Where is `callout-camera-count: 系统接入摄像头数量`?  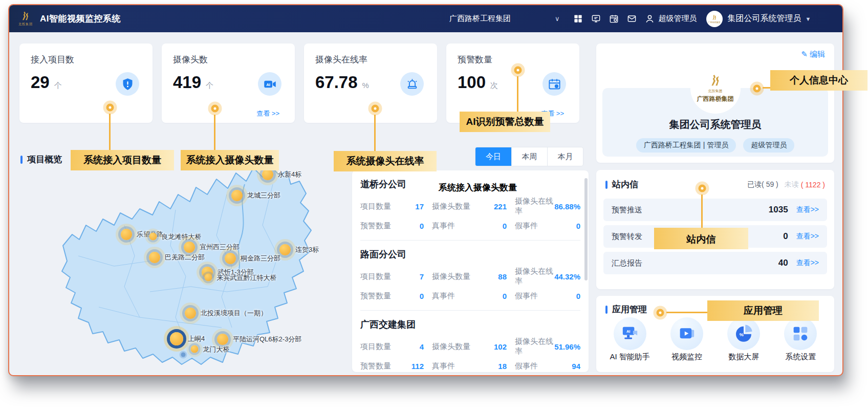 callout-camera-count: 系统接入摄像头数量 is located at coordinates (230, 160).